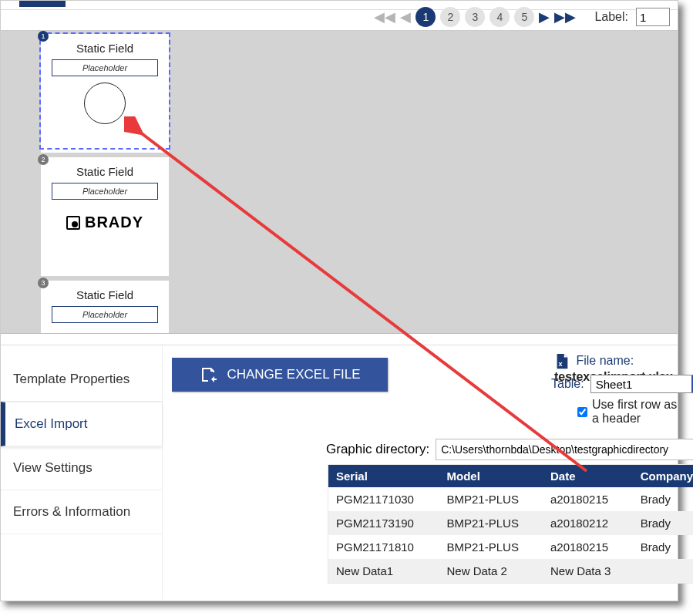  What do you see at coordinates (384, 547) in the screenshot?
I see `grid-cell: PGM21171810` at bounding box center [384, 547].